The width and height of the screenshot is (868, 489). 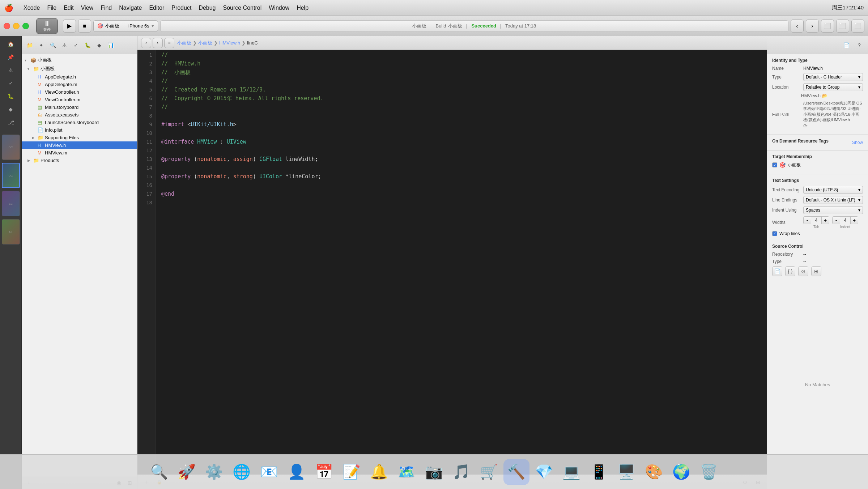 What do you see at coordinates (858, 26) in the screenshot?
I see `inspector-toggle: ⬜` at bounding box center [858, 26].